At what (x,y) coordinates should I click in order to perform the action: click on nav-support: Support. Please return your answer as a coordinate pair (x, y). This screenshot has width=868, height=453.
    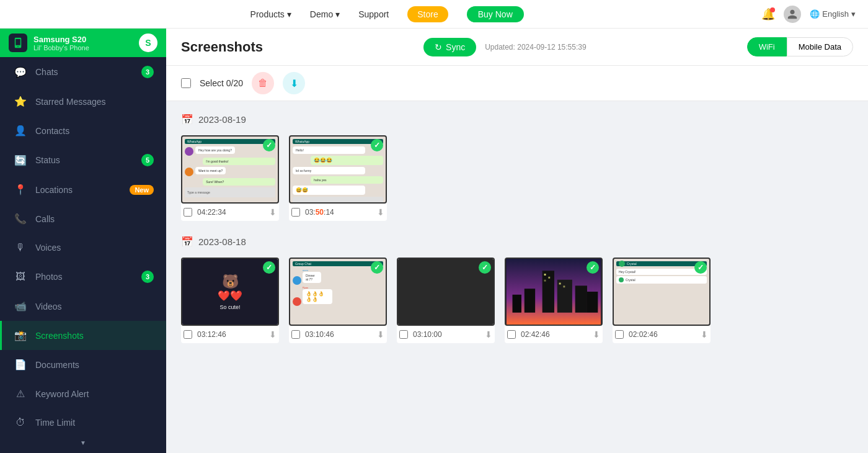
    Looking at the image, I should click on (373, 14).